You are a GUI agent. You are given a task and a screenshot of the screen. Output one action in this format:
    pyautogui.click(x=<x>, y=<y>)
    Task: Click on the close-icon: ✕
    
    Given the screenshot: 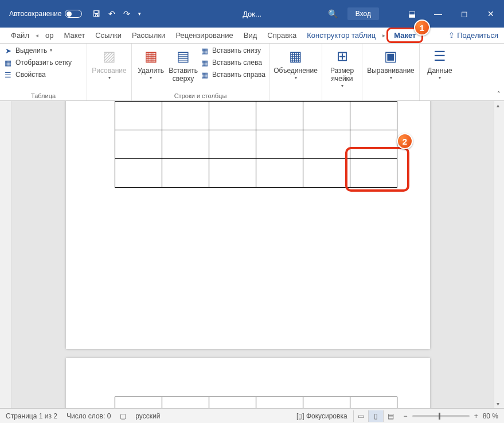 What is the action you would take?
    pyautogui.click(x=491, y=14)
    